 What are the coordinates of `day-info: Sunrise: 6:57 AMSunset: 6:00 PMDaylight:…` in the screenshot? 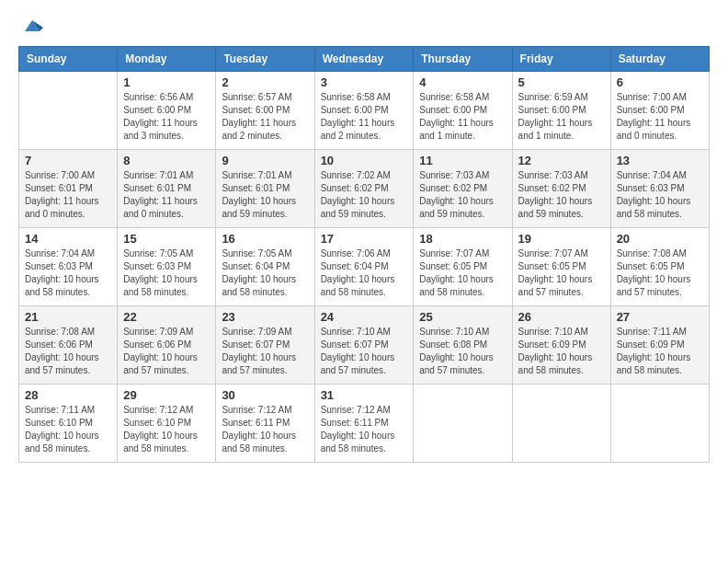 It's located at (265, 117).